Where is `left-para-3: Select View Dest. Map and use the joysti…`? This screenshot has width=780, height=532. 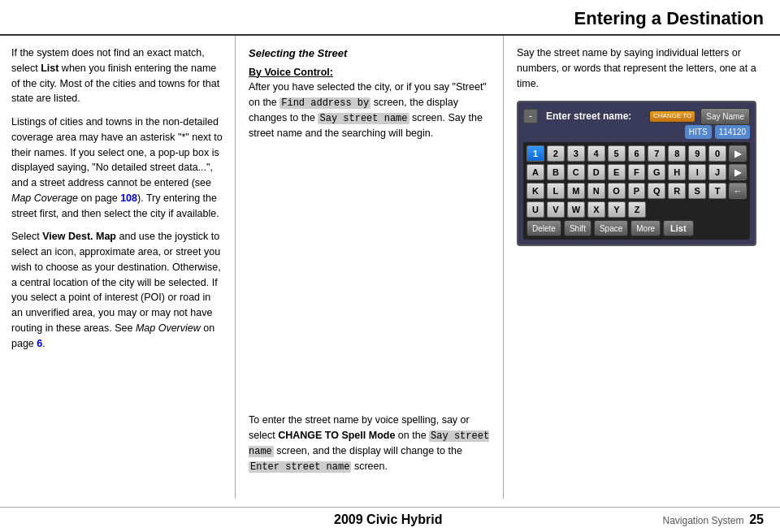 left-para-3: Select View Dest. Map and use the joysti… is located at coordinates (117, 290).